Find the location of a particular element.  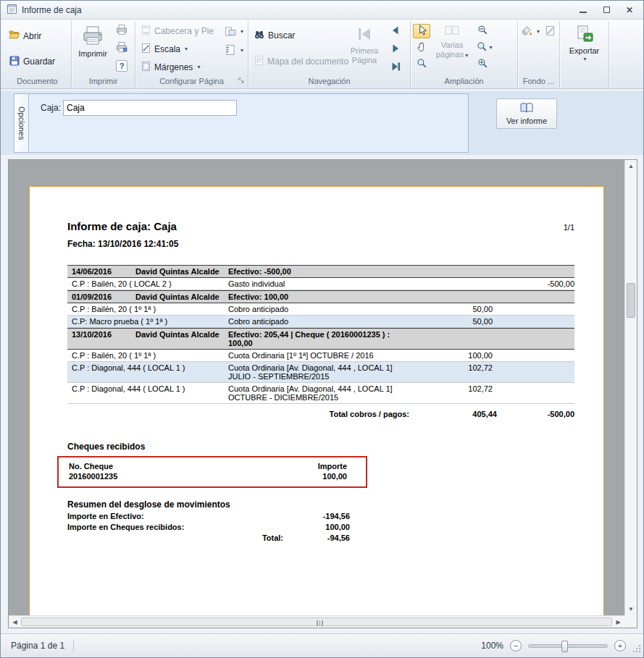

group-header-row: 01/09/2016David Quintas Alcalde Efectivo… is located at coordinates (321, 297).